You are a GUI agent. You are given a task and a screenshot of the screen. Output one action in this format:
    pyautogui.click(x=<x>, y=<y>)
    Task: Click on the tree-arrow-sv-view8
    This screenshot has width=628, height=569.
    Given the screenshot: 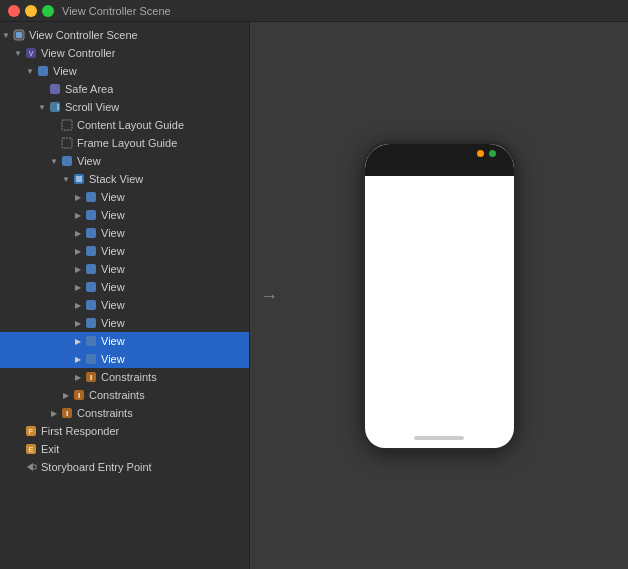 What is the action you would take?
    pyautogui.click(x=78, y=323)
    